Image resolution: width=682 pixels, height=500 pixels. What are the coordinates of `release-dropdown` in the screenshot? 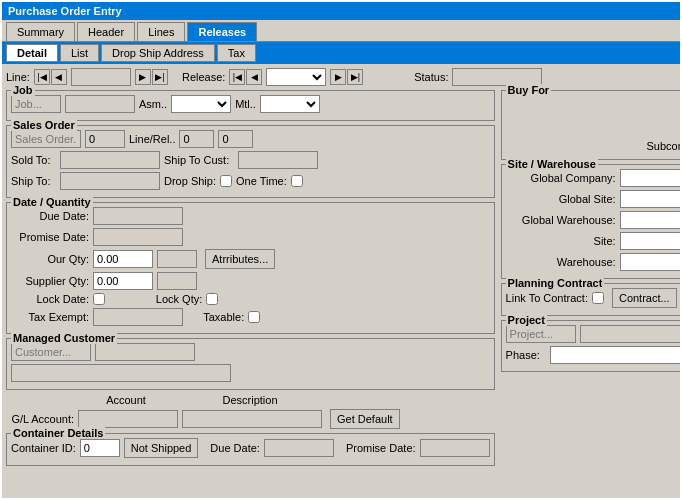 It's located at (296, 77).